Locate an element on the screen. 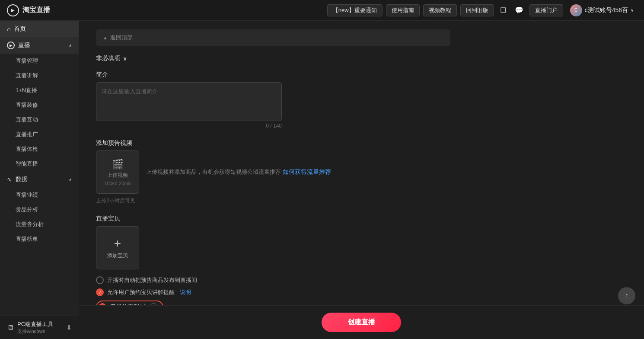 This screenshot has width=644, height=339. scroll-to-top-button: ↑ is located at coordinates (627, 296).